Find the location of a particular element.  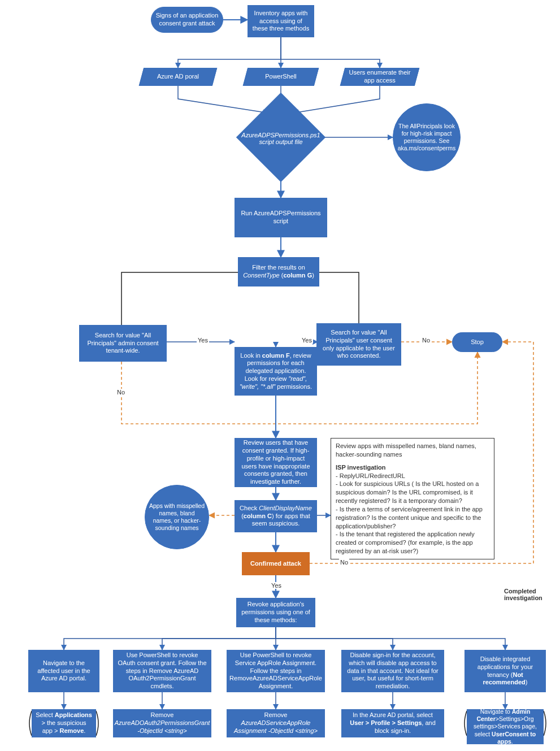

search-user-step: Search for value "All Principals" user c… is located at coordinates (359, 345).